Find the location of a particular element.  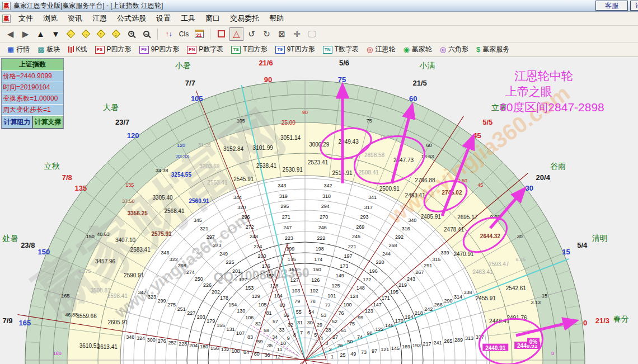

hexagon-icon: ◎ is located at coordinates (443, 49).